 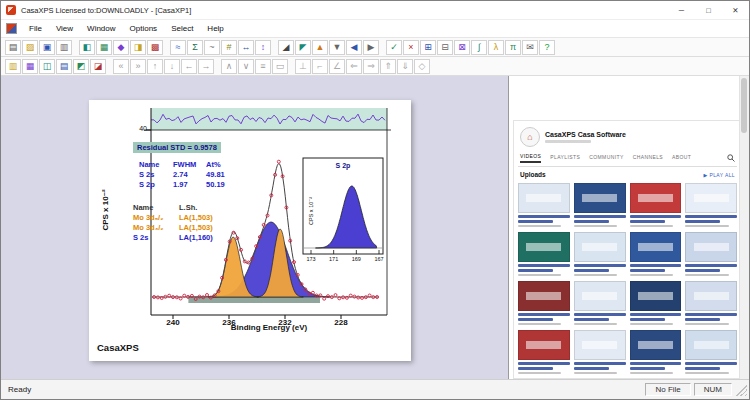 What do you see at coordinates (47, 48) in the screenshot?
I see `toolbar-button: ▣` at bounding box center [47, 48].